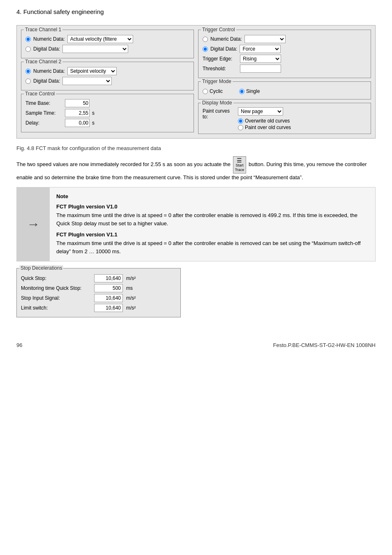 Image resolution: width=392 pixels, height=555 pixels. Describe the element at coordinates (43, 30) in the screenshot. I see `trace-channel-1-title: Trace Channel 1` at that location.